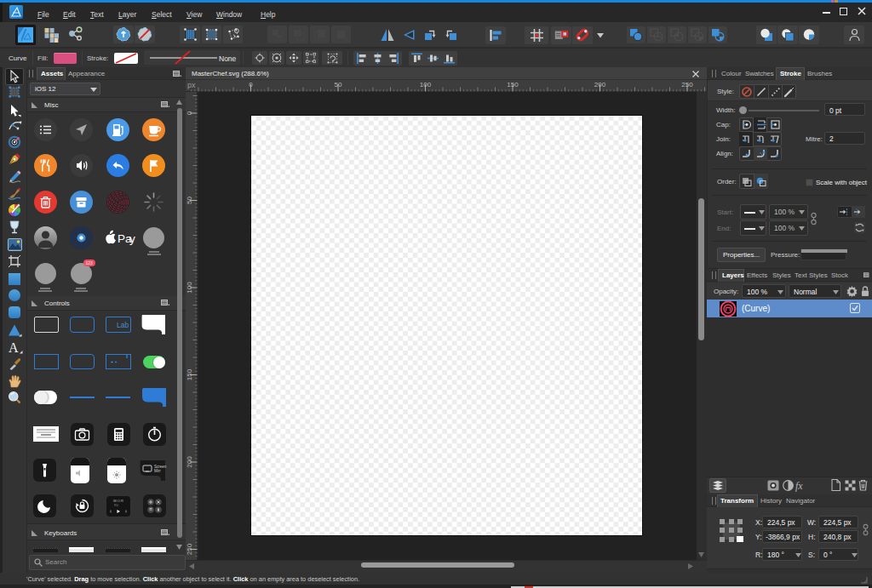  What do you see at coordinates (90, 263) in the screenshot?
I see `svg-text: 123` at bounding box center [90, 263].